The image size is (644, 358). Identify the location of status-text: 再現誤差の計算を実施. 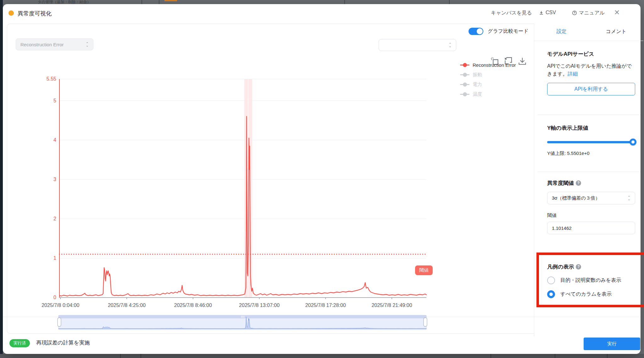
(63, 343).